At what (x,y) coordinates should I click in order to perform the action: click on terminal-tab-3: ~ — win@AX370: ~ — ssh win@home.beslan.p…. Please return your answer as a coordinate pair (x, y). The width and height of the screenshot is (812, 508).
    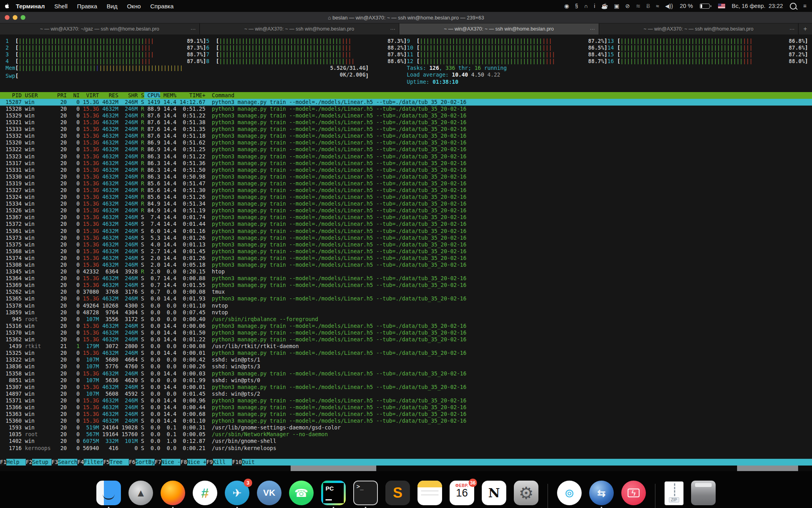
    Looking at the image, I should click on (499, 29).